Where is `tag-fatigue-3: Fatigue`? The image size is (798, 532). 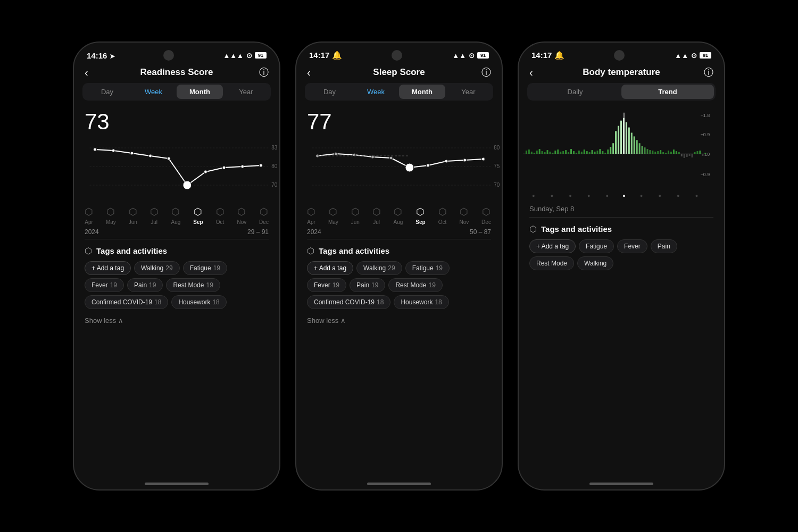
tag-fatigue-3: Fatigue is located at coordinates (596, 246).